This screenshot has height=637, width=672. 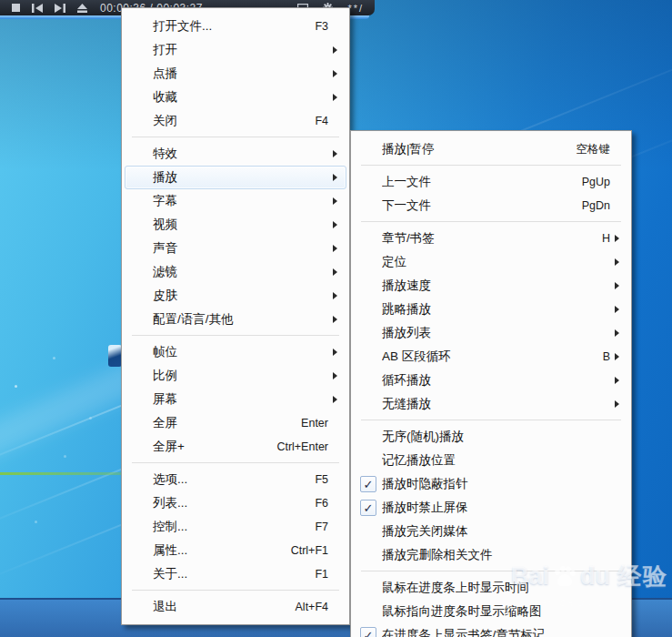 What do you see at coordinates (236, 574) in the screenshot?
I see `menu-item: 关于...F1` at bounding box center [236, 574].